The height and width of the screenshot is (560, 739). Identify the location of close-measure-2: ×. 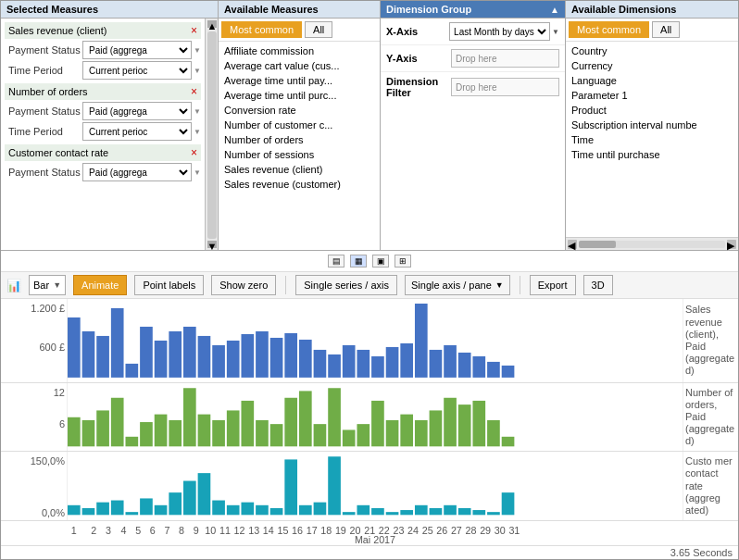
(194, 92).